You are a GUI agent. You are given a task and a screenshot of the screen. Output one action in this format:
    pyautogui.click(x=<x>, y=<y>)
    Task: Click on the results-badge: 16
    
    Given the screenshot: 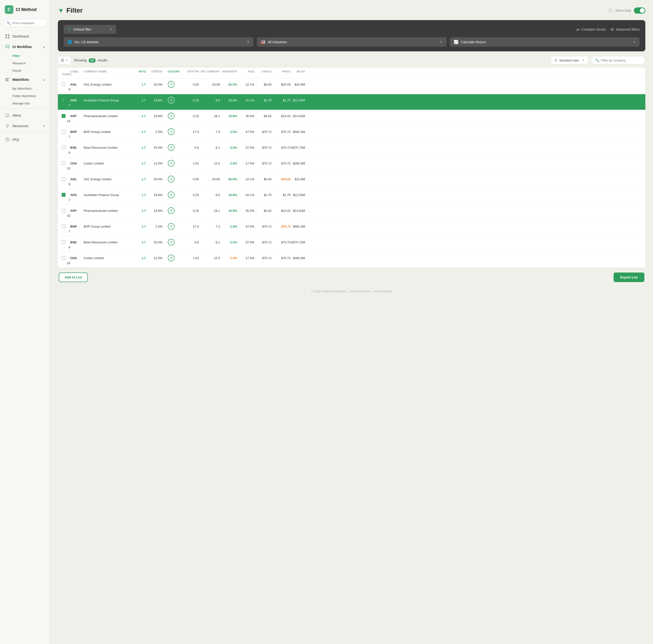 What is the action you would take?
    pyautogui.click(x=92, y=61)
    